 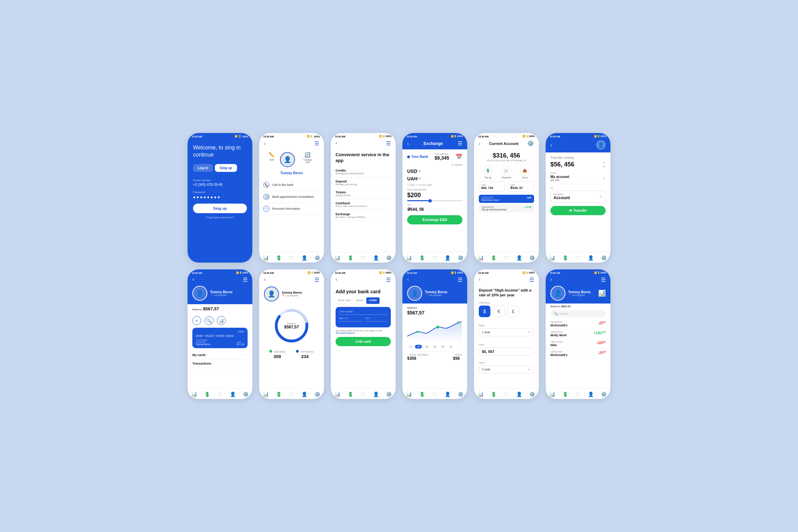 What do you see at coordinates (338, 394) in the screenshot?
I see `nav-chart-9: 📊` at bounding box center [338, 394].